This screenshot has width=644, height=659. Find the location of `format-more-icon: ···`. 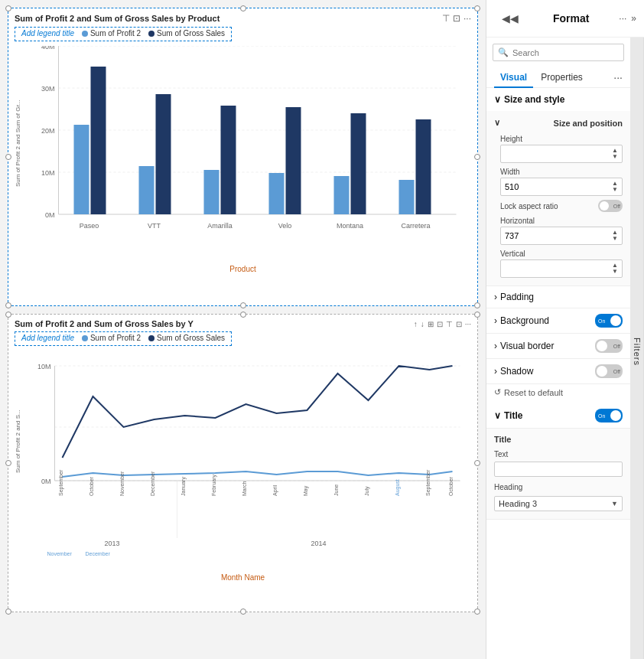

format-more-icon: ··· is located at coordinates (623, 18).